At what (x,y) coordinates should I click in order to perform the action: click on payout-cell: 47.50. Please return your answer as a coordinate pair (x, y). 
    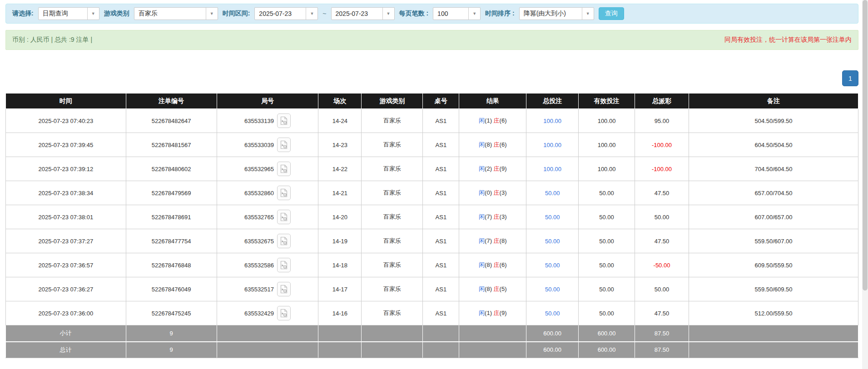
    Looking at the image, I should click on (661, 313).